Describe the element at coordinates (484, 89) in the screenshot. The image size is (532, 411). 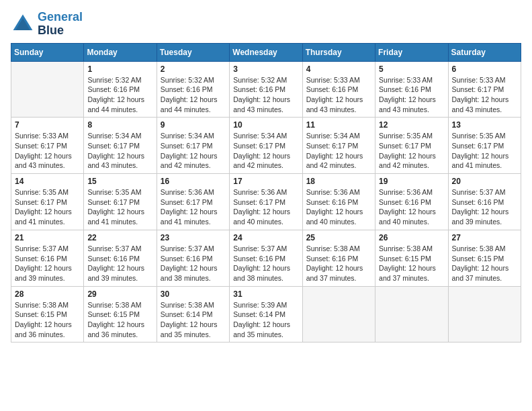
I see `calendar-cell: 6Sunrise: 5:33 AM Sunset: 6:17 PM Daylig…` at that location.